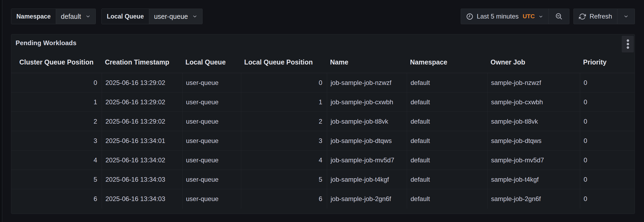  What do you see at coordinates (323, 180) in the screenshot?
I see `table-row: 52025-06-16 13:34:03user-queue5job-sampl…` at bounding box center [323, 180].